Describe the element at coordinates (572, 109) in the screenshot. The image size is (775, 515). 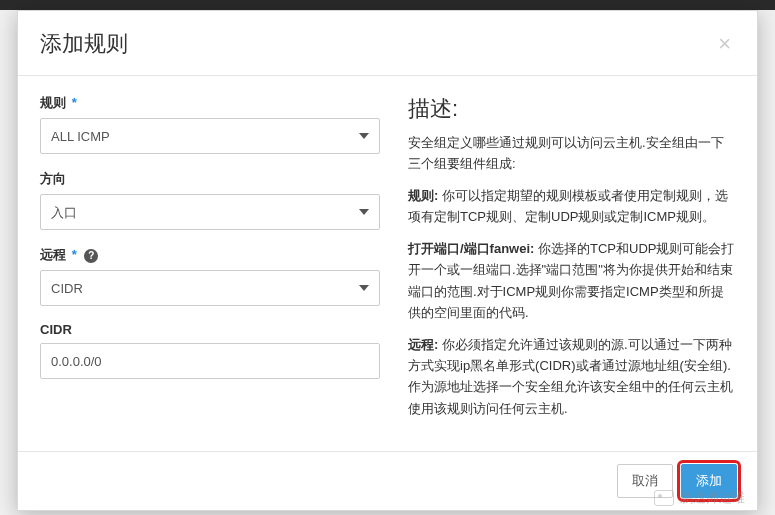
I see `description-heading: 描述:` at that location.